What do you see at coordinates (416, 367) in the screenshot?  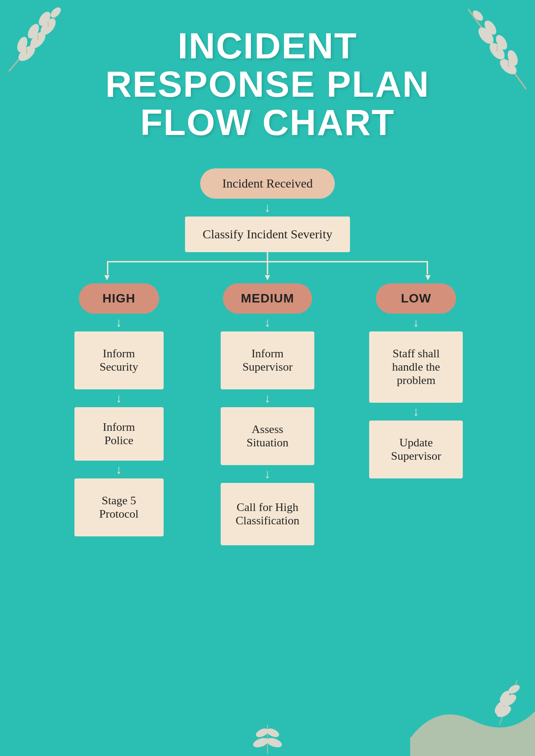 I see `staff-handle-problem-node: Staff shall handle the problem` at bounding box center [416, 367].